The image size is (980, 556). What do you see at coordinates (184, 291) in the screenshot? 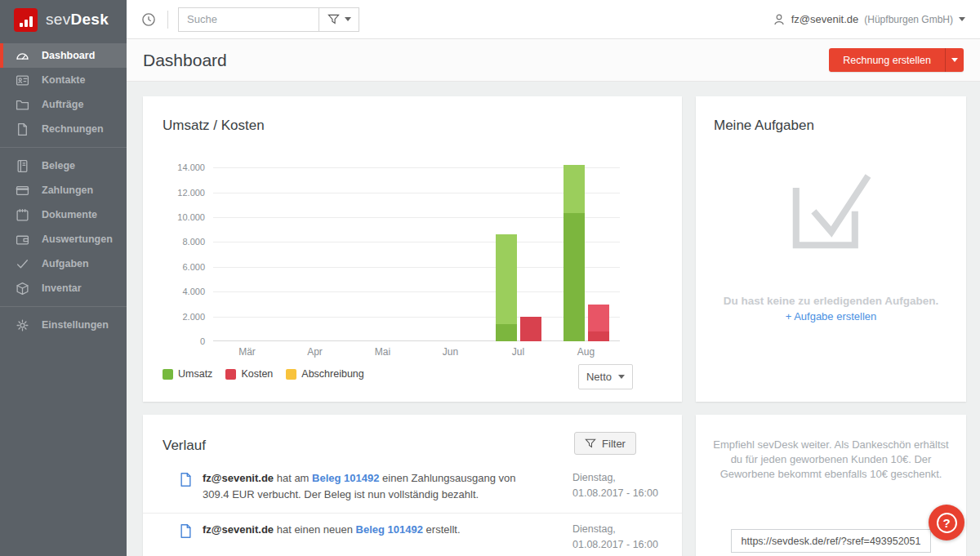
I see `y-axis-tick: 4.000` at bounding box center [184, 291].